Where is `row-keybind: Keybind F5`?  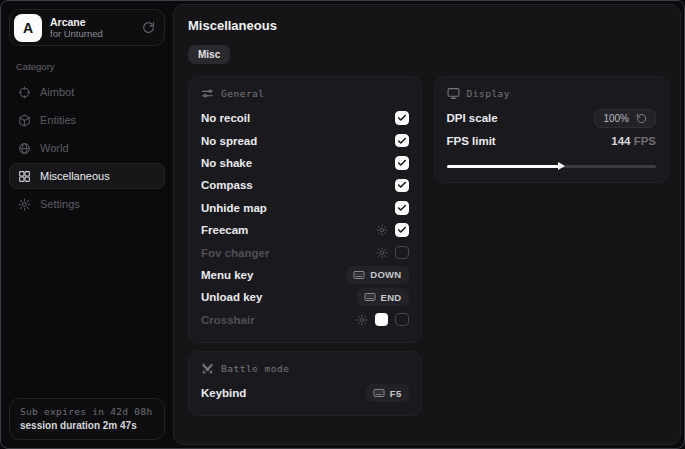 row-keybind: Keybind F5 is located at coordinates (305, 393).